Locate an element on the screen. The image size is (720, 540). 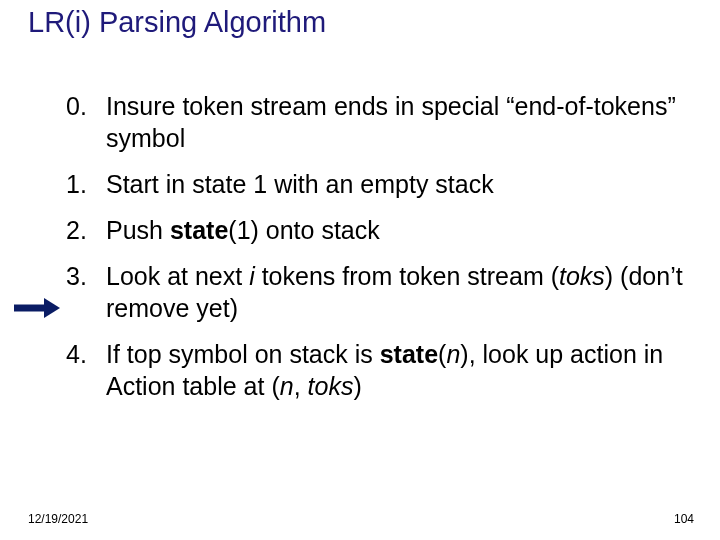
list-item: 4.If top symbol on stack is state(n), lo… is located at coordinates (376, 370).